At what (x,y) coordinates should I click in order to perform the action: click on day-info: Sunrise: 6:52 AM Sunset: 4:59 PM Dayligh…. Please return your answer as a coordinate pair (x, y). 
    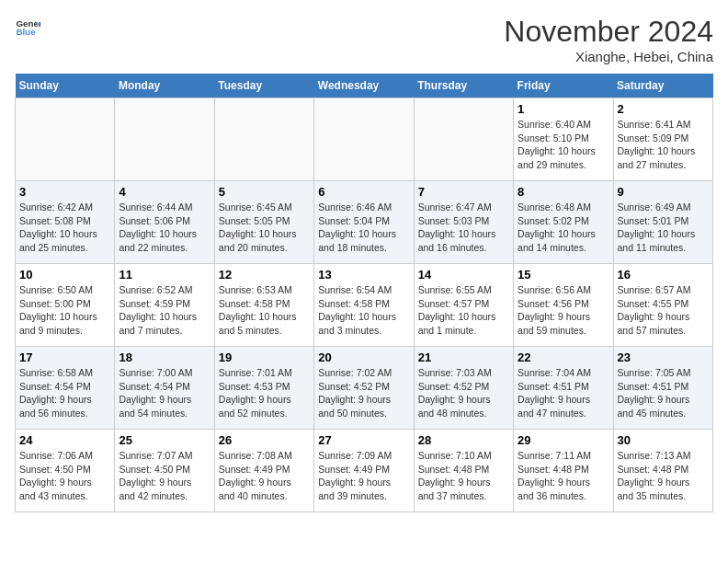
    Looking at the image, I should click on (164, 311).